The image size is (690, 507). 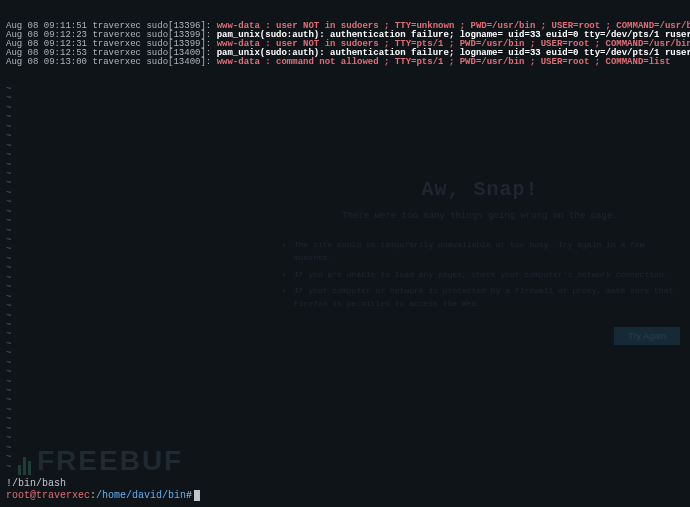 I want to click on crash-bullet: If you are unable to load any pages, che…, so click(x=487, y=276).